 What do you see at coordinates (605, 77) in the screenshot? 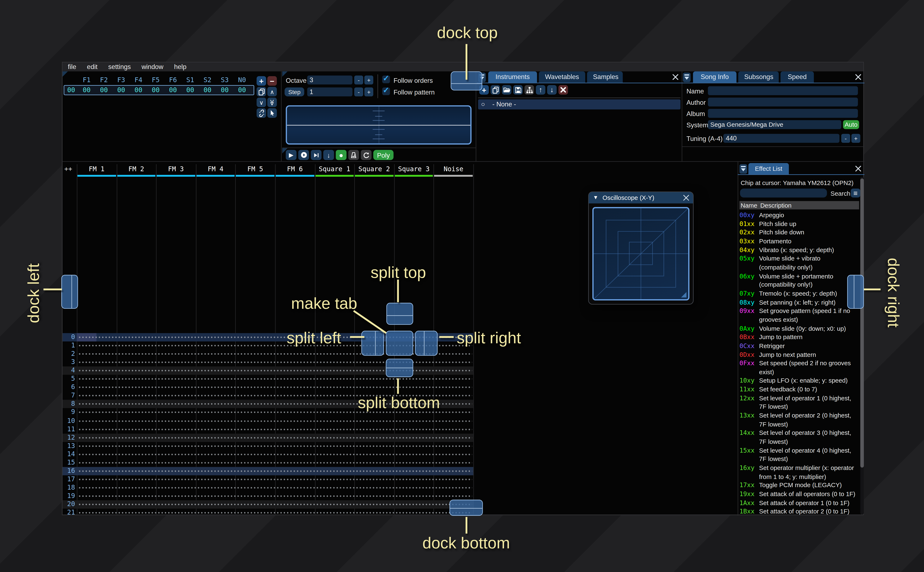
I see `tab-samples: Samples` at bounding box center [605, 77].